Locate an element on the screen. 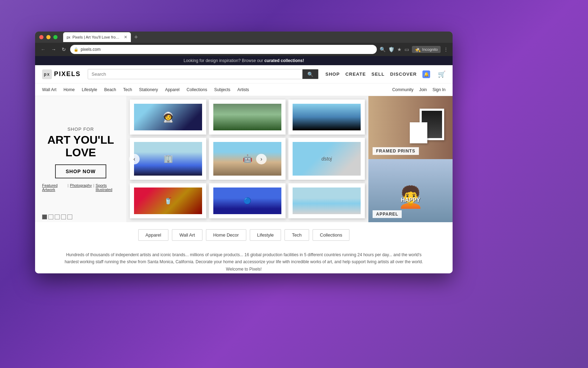 This screenshot has height=368, width=588. sidebar-toggle-icon: ▭ is located at coordinates (407, 49).